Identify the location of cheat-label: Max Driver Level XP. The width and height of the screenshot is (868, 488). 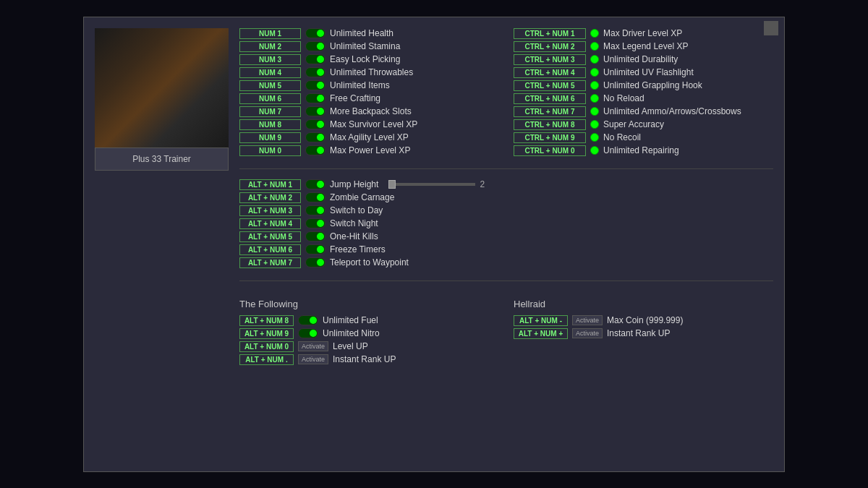
(642, 33).